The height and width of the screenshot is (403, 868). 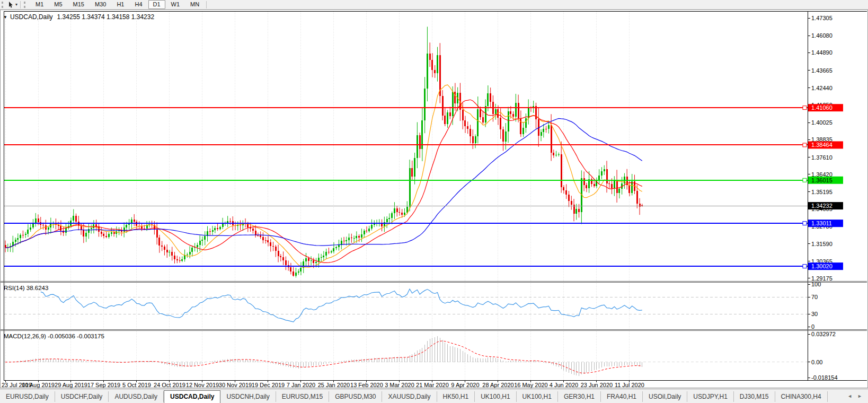 I want to click on macd-tick-label: 0.00, so click(x=817, y=362).